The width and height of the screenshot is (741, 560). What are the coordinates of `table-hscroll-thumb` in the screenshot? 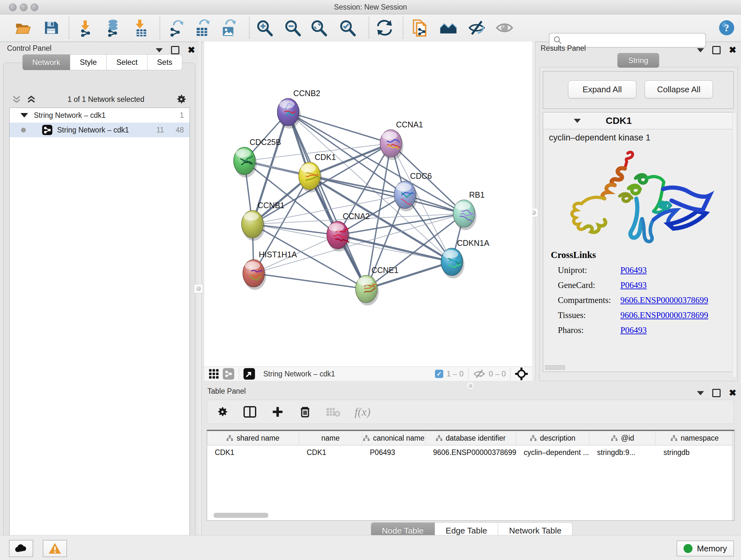 It's located at (241, 515).